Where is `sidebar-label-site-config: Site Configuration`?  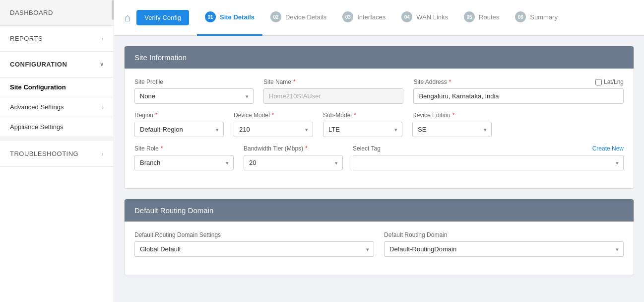
sidebar-label-site-config: Site Configuration is located at coordinates (38, 87).